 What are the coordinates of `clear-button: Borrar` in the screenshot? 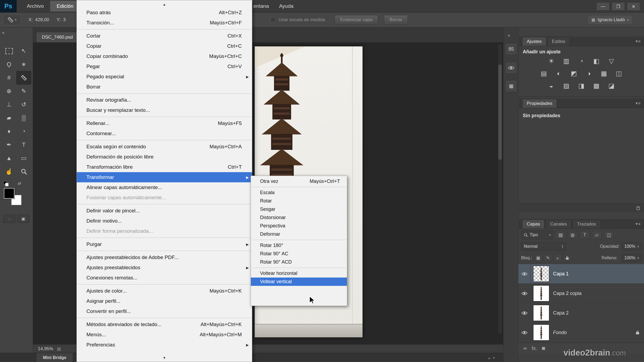 It's located at (396, 20).